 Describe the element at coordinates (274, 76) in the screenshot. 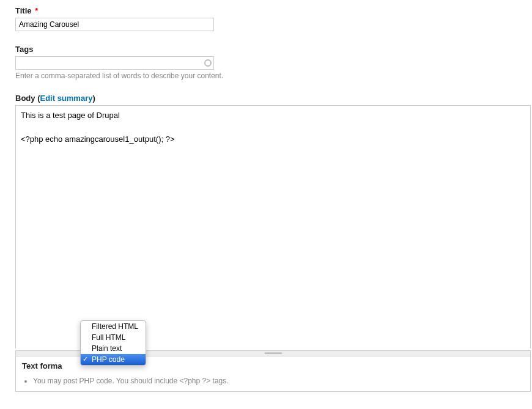

I see `tags-hint: Enter a comma-separated list of words to…` at that location.